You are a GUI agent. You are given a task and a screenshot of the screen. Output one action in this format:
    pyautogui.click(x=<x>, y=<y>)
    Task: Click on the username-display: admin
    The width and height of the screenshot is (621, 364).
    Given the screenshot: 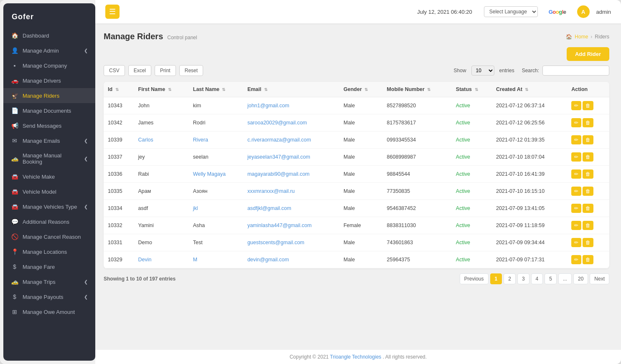 What is the action you would take?
    pyautogui.click(x=603, y=12)
    